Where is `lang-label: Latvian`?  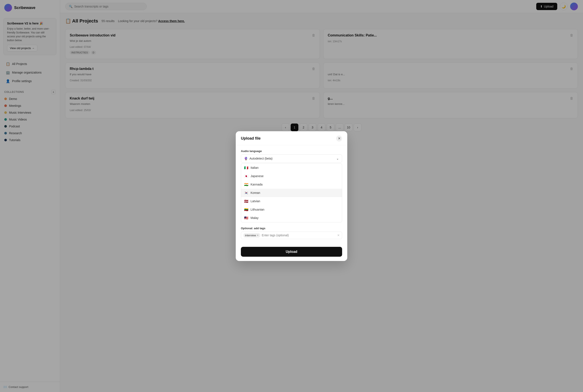 lang-label: Latvian is located at coordinates (256, 201).